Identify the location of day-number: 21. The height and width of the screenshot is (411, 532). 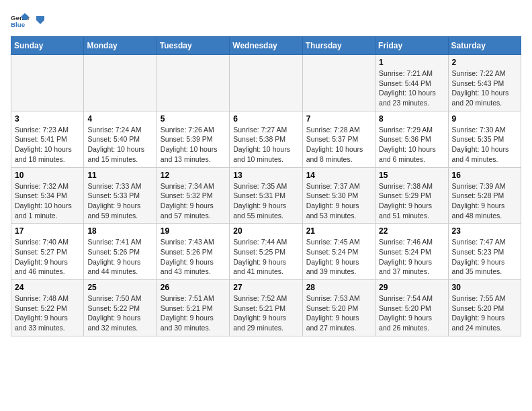
(339, 231).